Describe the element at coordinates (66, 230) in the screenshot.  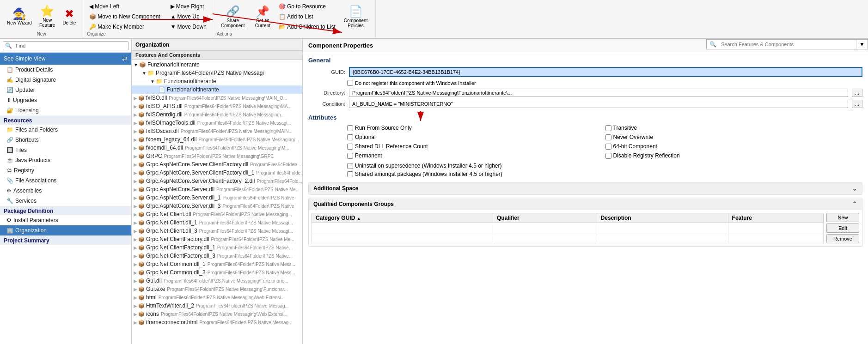
I see `sidebar-item-organization: 🏢 Organization` at that location.